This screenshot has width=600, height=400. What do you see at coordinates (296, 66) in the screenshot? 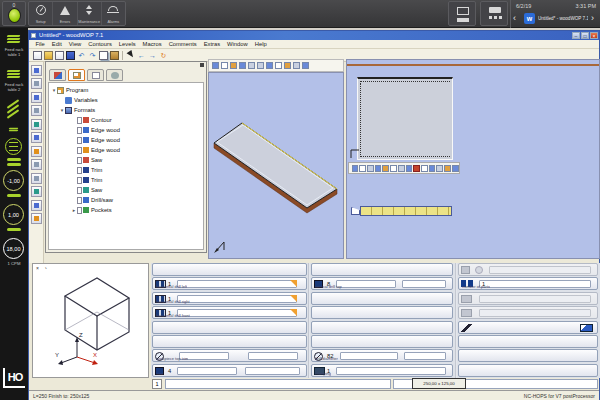
I see `wireframe-view-icon` at bounding box center [296, 66].